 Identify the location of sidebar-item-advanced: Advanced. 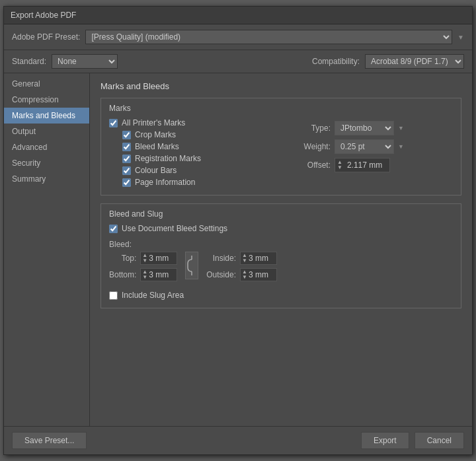
(46, 147).